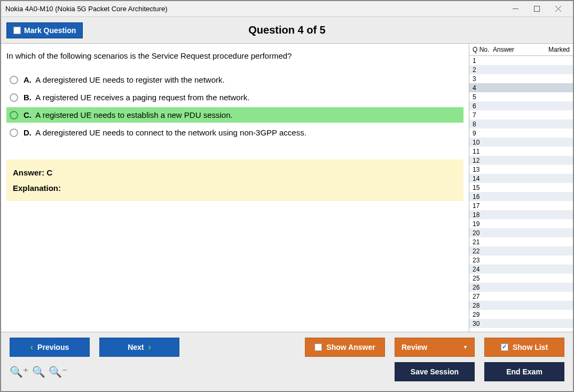 The height and width of the screenshot is (392, 574). I want to click on choice-b: B. A registered UE receives a paging req…, so click(235, 97).